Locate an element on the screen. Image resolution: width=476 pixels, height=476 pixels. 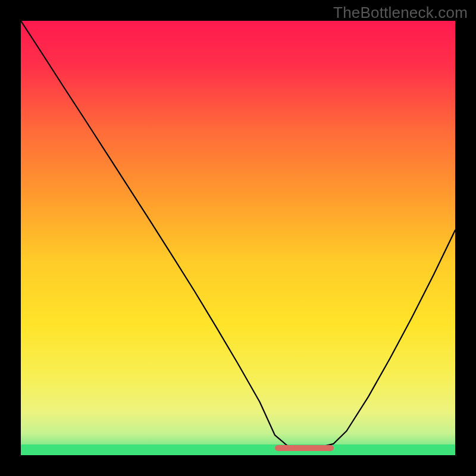
watermark-text: TheBottleneck.com is located at coordinates (400, 13).